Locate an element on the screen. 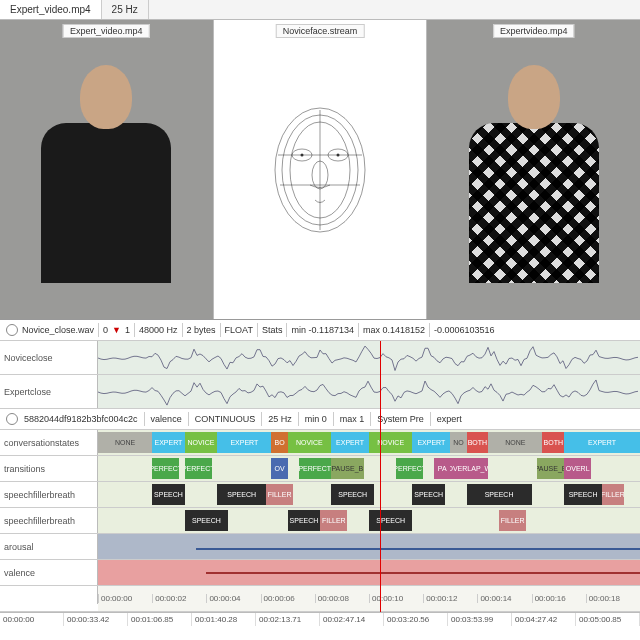 This screenshot has height=640, width=640. time-tick: 00:00:04 is located at coordinates (233, 598).